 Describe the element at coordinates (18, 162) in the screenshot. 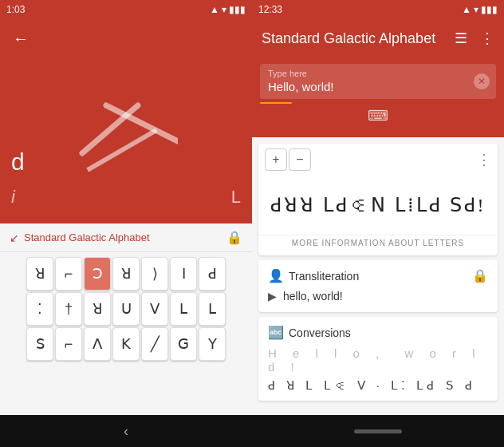

I see `letter-d: d` at that location.